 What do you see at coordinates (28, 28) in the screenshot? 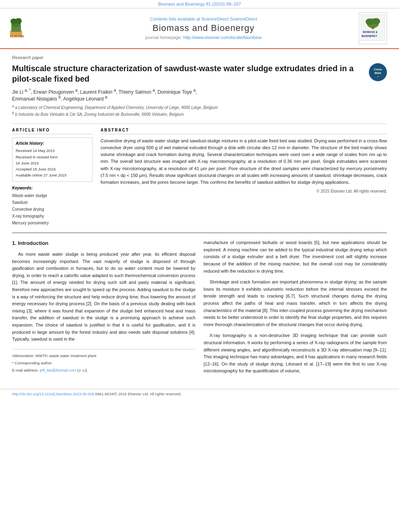
I see `elsevier-logo: ELSEVIER` at bounding box center [28, 28].